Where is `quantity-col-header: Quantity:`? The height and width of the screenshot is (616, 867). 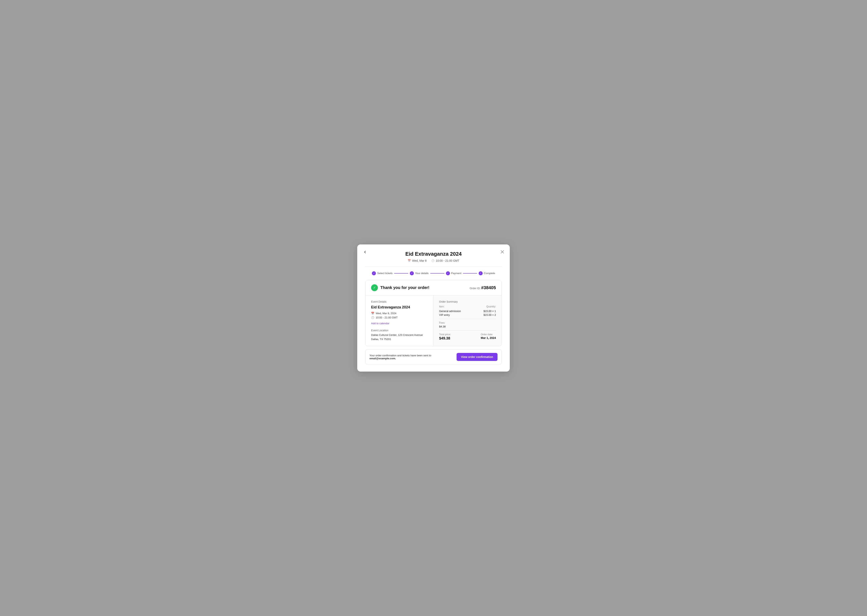 quantity-col-header: Quantity: is located at coordinates (491, 306).